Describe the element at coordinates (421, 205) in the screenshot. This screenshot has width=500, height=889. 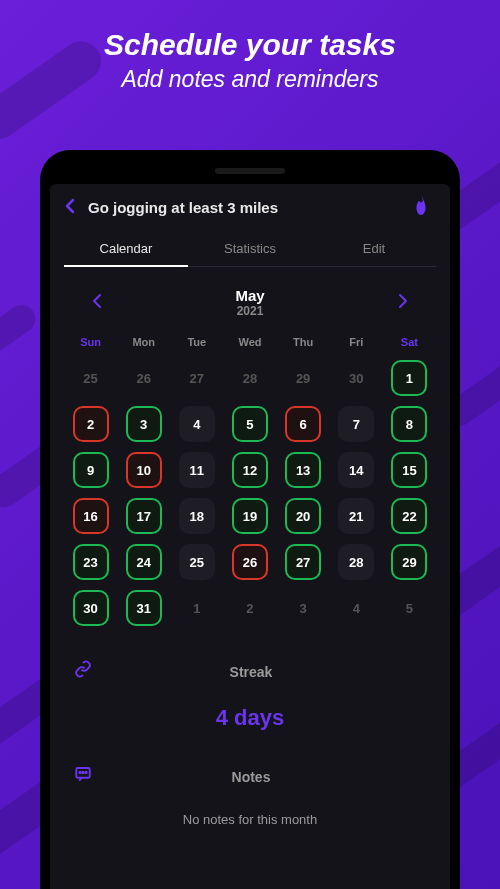
I see `fire-icon` at that location.